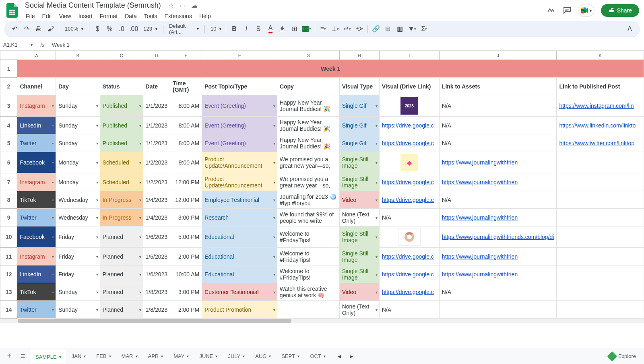 The width and height of the screenshot is (644, 364). What do you see at coordinates (567, 10) in the screenshot?
I see `comment-icon` at bounding box center [567, 10].